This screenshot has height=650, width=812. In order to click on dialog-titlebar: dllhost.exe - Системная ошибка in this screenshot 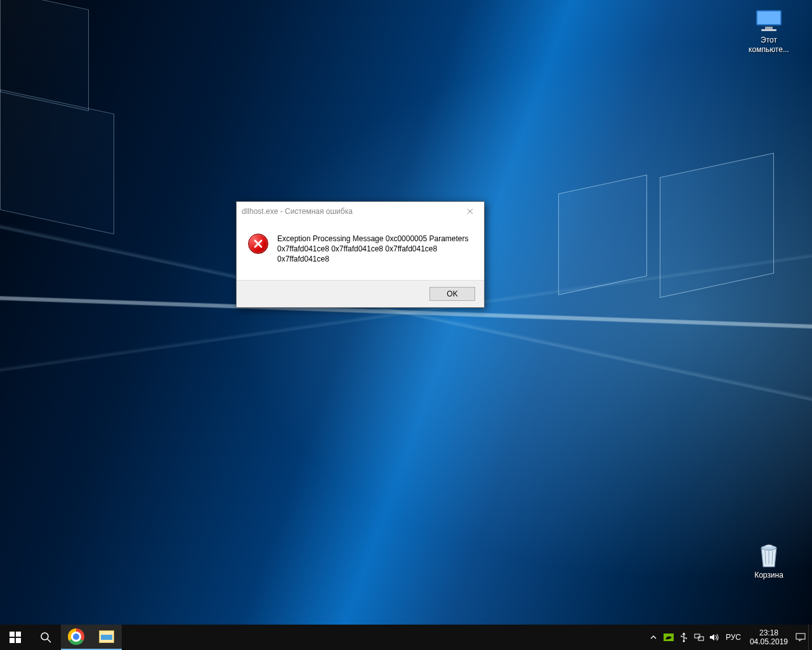, I will do `click(360, 211)`.